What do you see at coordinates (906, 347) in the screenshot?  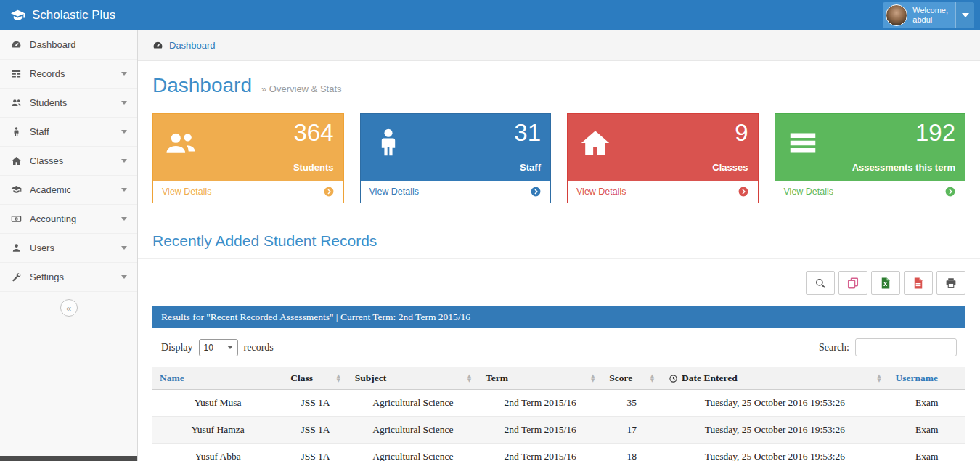 I see `search-input` at bounding box center [906, 347].